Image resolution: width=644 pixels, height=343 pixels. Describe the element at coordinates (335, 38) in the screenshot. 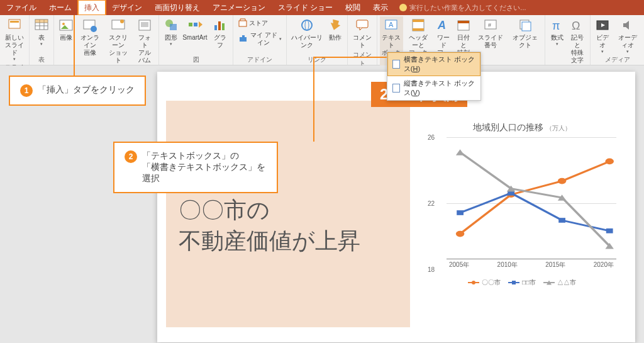

I see `action-label: 動作` at that location.